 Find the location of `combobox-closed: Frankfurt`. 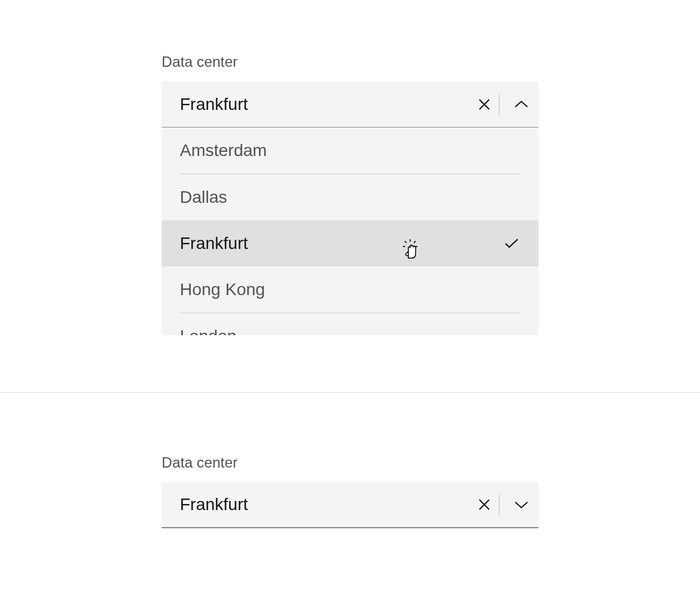

combobox-closed: Frankfurt is located at coordinates (350, 505).